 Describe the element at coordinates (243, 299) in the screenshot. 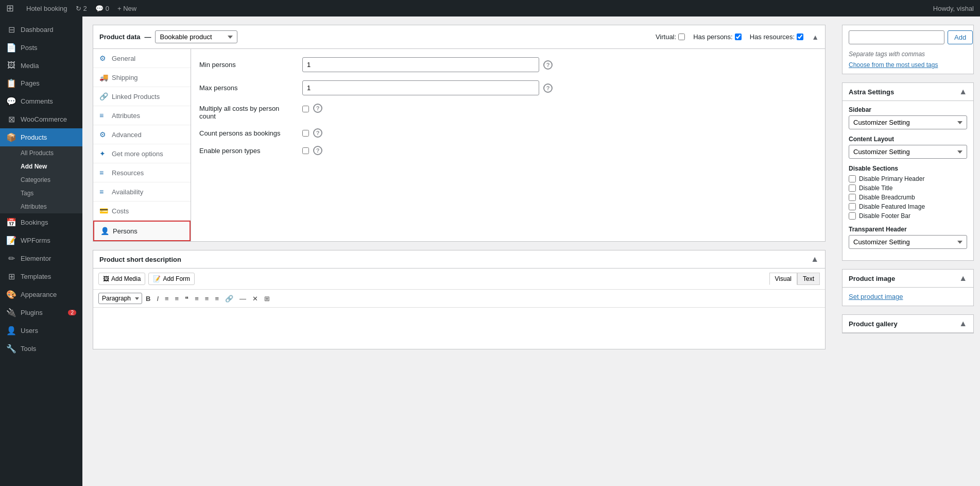

I see `horizontal-rule-button: —` at that location.